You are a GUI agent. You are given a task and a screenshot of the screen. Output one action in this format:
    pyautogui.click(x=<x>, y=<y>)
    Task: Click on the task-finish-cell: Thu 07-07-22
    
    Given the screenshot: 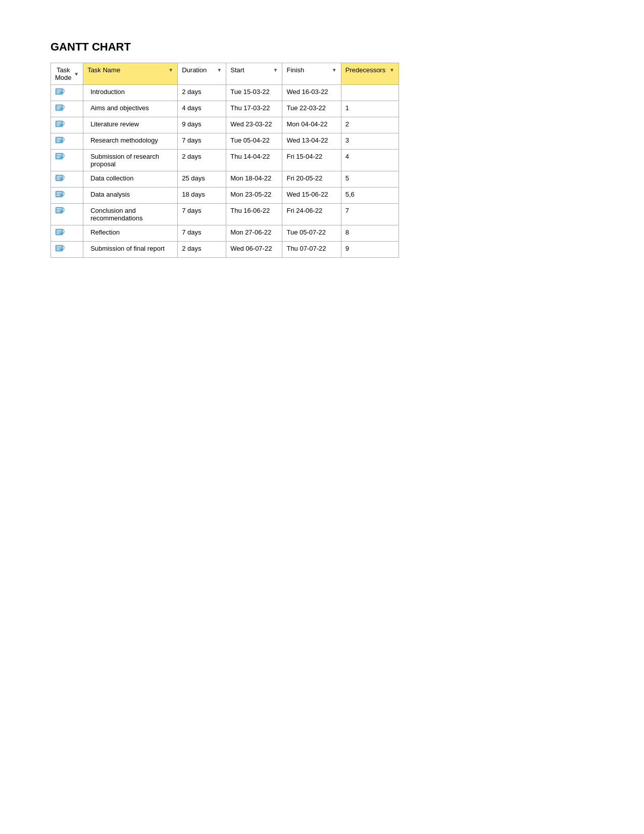 What is the action you would take?
    pyautogui.click(x=312, y=250)
    